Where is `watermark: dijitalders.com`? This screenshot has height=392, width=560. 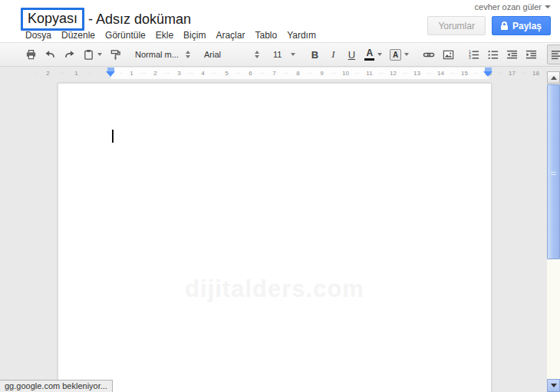 watermark: dijitalders.com is located at coordinates (275, 289).